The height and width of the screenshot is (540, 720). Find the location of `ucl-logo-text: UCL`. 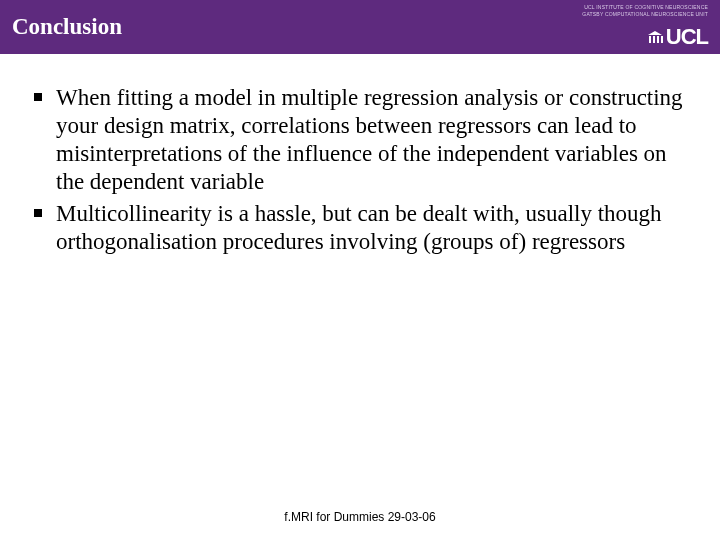

ucl-logo-text: UCL is located at coordinates (687, 37).